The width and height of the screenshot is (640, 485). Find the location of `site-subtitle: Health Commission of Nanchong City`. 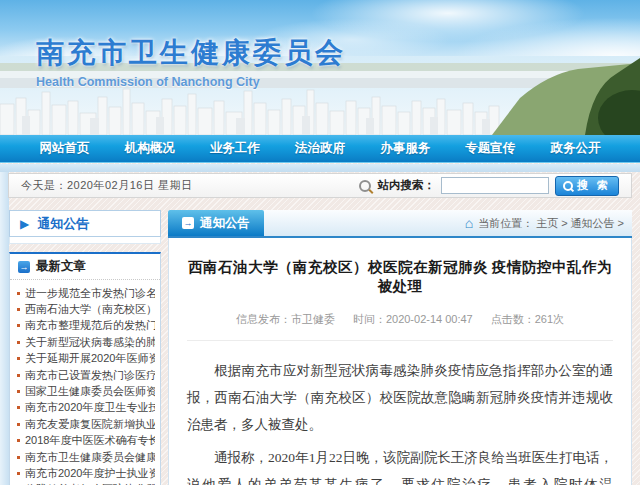

site-subtitle: Health Commission of Nanchong City is located at coordinates (191, 82).